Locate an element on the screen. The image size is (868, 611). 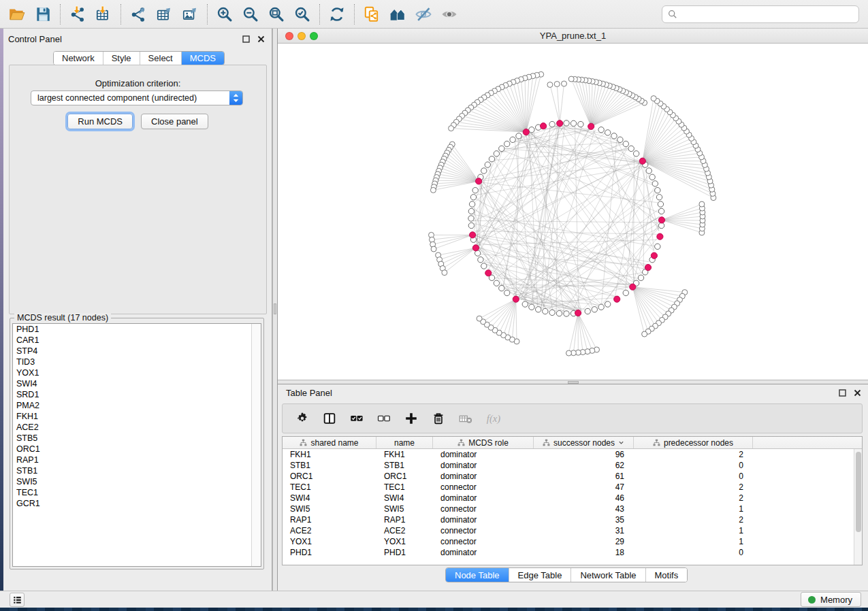
mcds-result-item: PHD1 is located at coordinates (137, 329).